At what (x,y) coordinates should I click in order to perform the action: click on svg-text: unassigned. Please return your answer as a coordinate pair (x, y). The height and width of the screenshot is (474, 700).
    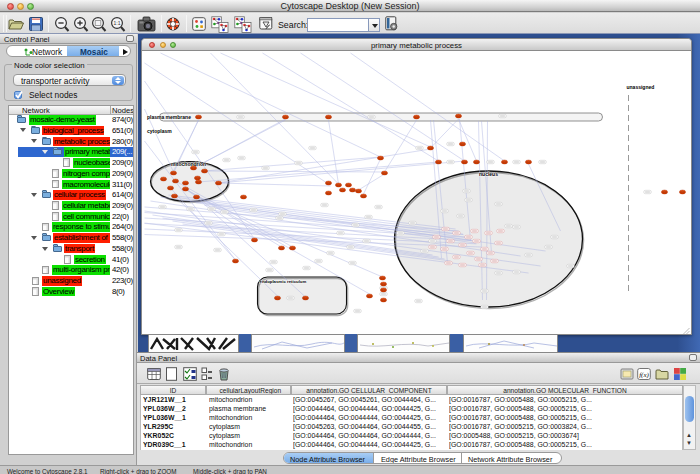
    Looking at the image, I should click on (641, 87).